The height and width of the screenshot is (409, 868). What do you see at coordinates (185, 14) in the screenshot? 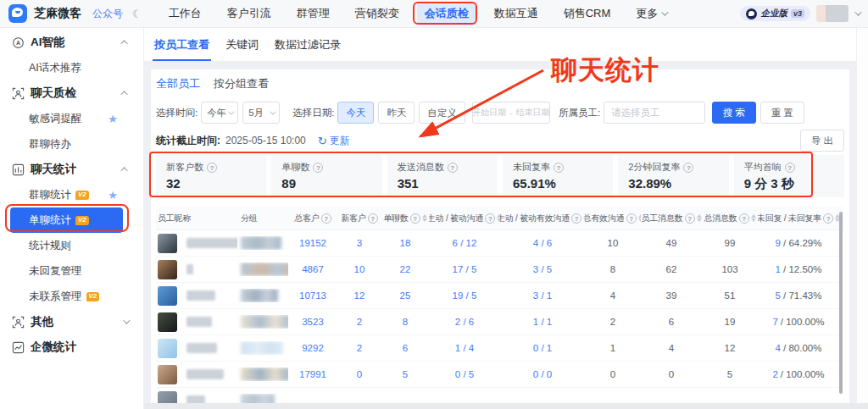
I see `top-nav-item: 工作台` at bounding box center [185, 14].